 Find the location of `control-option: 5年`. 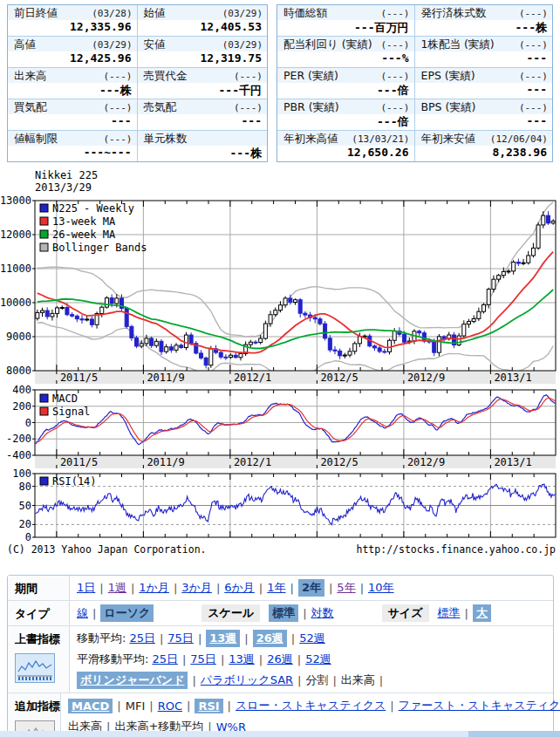

control-option: 5年 is located at coordinates (345, 588).